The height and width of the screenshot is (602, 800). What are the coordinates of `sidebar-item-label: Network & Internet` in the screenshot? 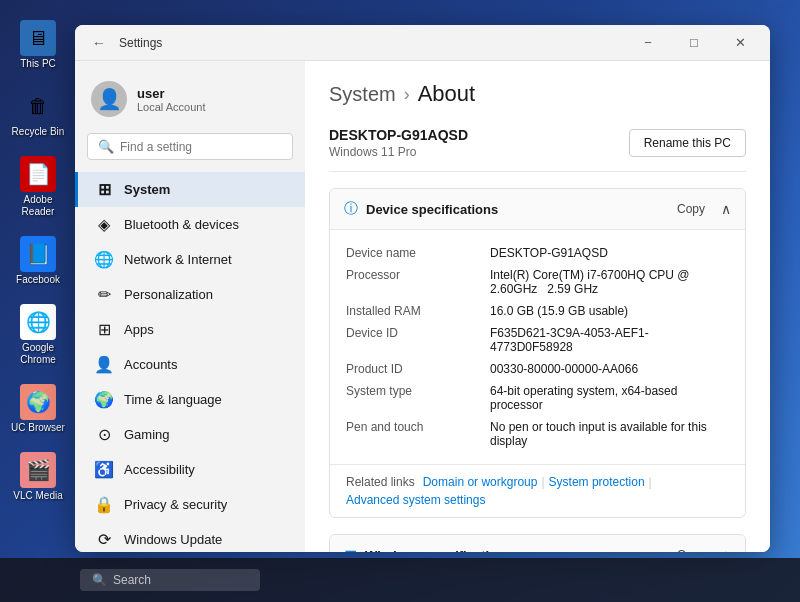 It's located at (178, 260).